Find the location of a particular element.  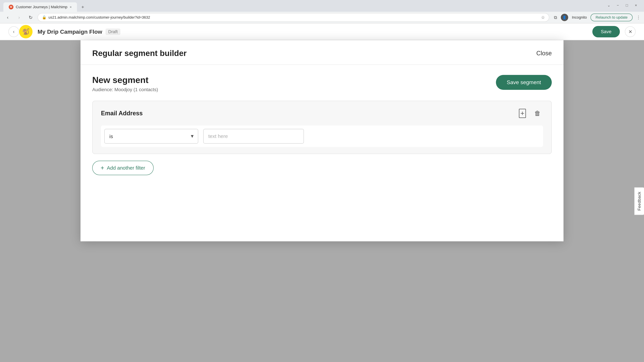

active-tab: M Customer Journeys | Mailchimp × is located at coordinates (40, 7).